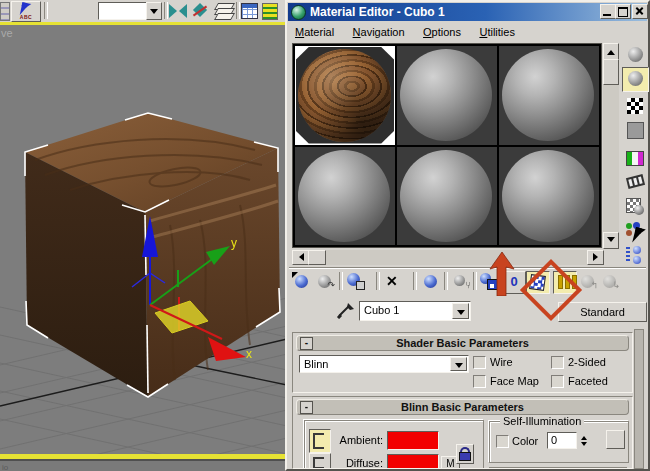 Image resolution: width=650 pixels, height=471 pixels. I want to click on named-selection-dropdown, so click(123, 11).